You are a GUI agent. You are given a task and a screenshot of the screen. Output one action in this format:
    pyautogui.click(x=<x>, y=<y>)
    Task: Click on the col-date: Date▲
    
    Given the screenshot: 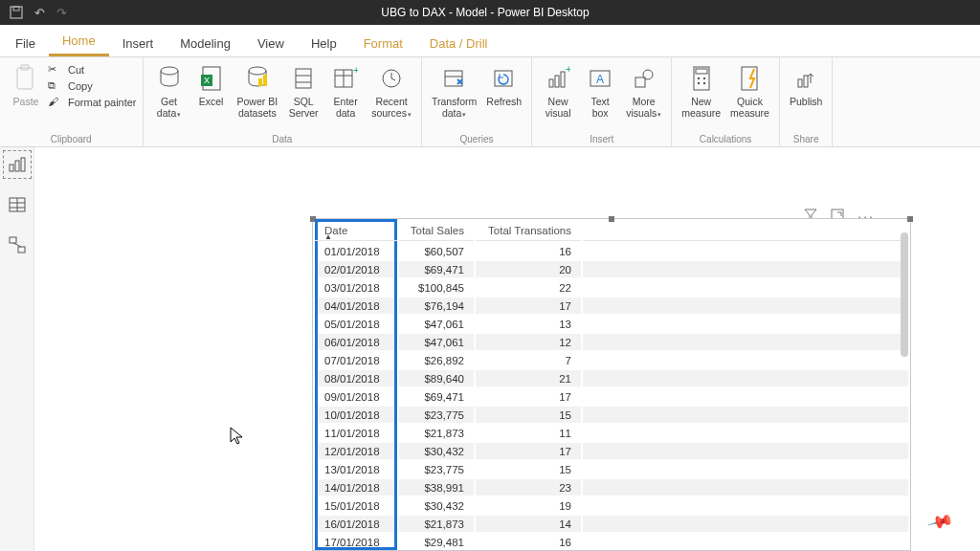 What is the action you would take?
    pyautogui.click(x=356, y=231)
    